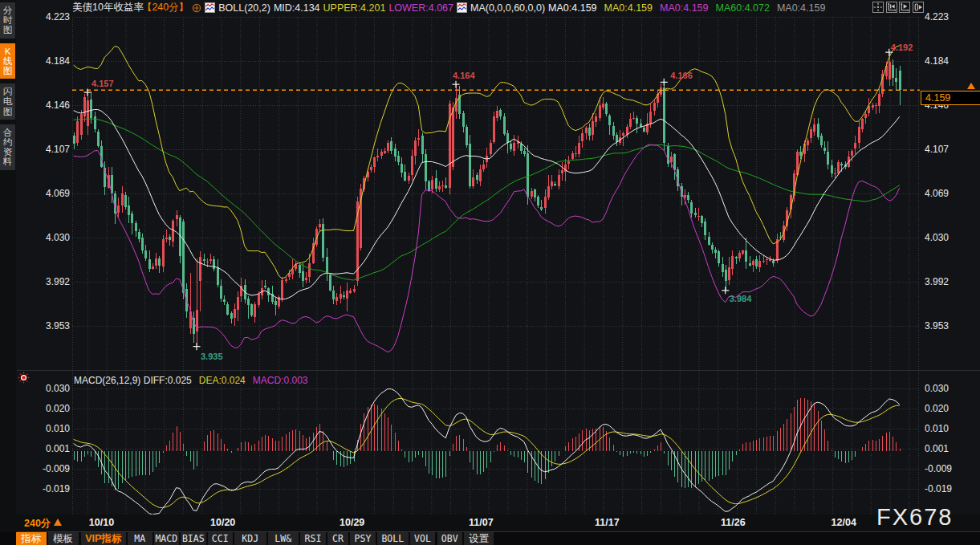 The height and width of the screenshot is (545, 980). I want to click on ma-value-5: MA0:4.159, so click(801, 8).